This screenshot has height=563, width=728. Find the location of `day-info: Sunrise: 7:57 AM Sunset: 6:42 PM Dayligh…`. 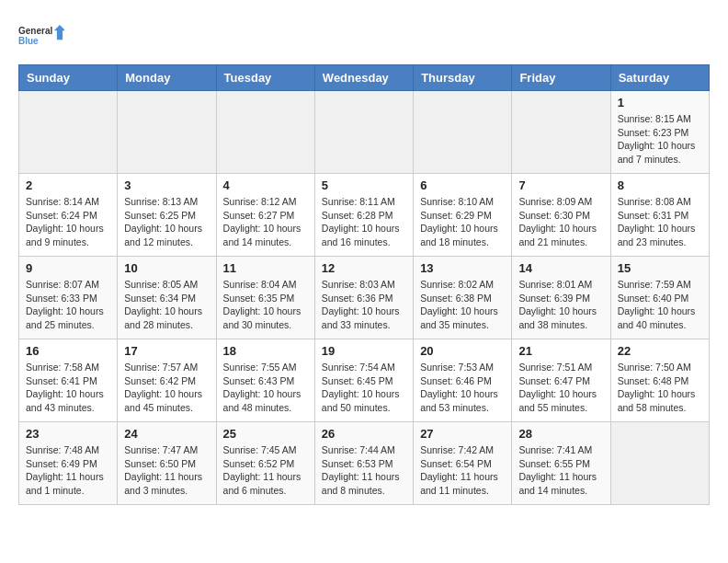

day-info: Sunrise: 7:57 AM Sunset: 6:42 PM Dayligh… is located at coordinates (166, 388).